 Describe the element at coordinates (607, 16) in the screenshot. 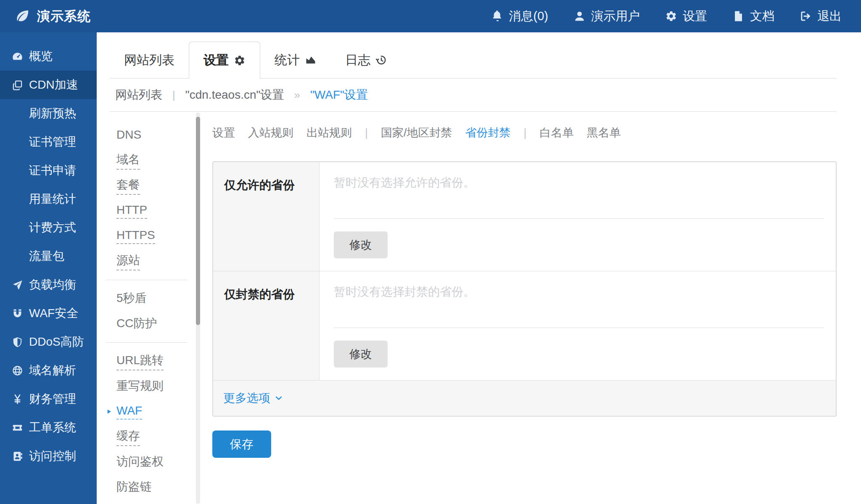

I see `current-user-button: 演示用户` at that location.